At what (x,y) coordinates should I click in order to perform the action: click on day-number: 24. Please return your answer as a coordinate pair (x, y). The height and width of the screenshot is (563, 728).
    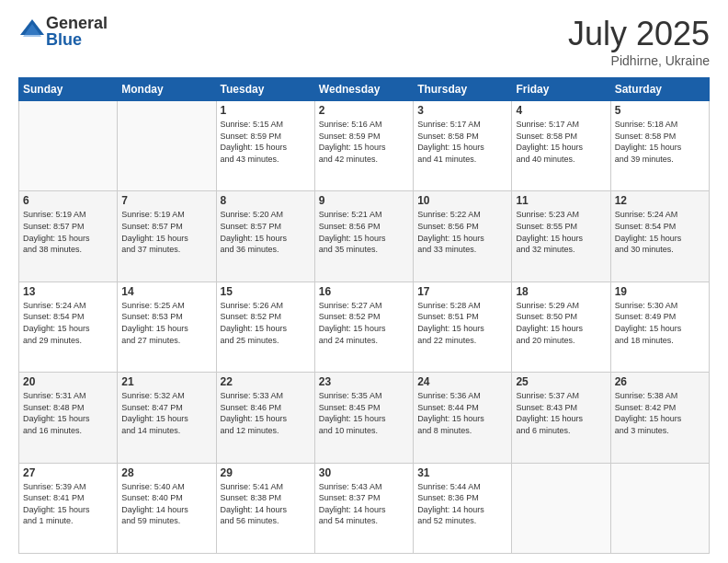
    Looking at the image, I should click on (462, 382).